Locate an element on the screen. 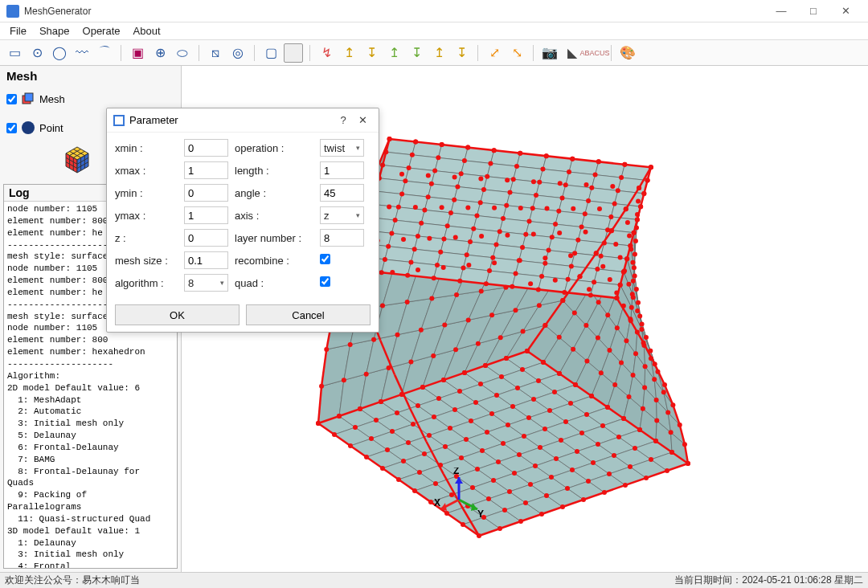 This screenshot has height=588, width=868. abacus-icon: ABACUS is located at coordinates (595, 53).